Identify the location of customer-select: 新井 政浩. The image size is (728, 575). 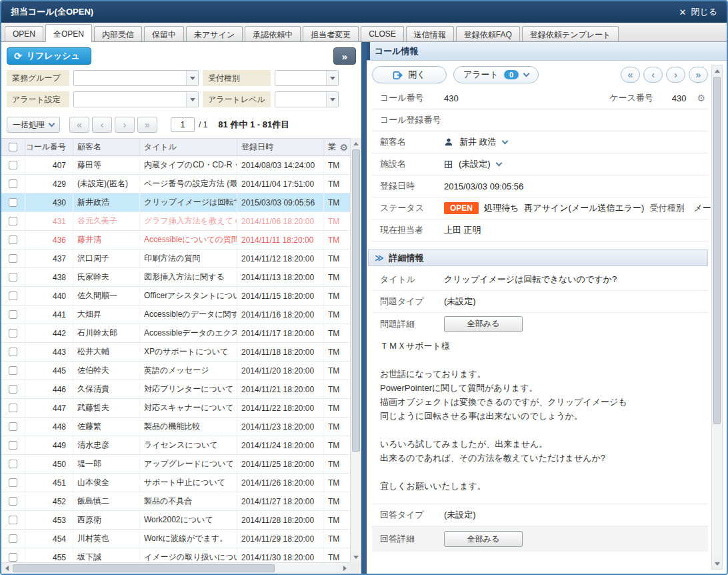
(476, 142).